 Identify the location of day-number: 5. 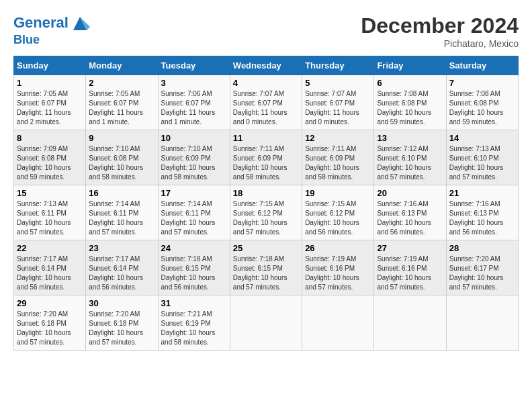
(338, 83).